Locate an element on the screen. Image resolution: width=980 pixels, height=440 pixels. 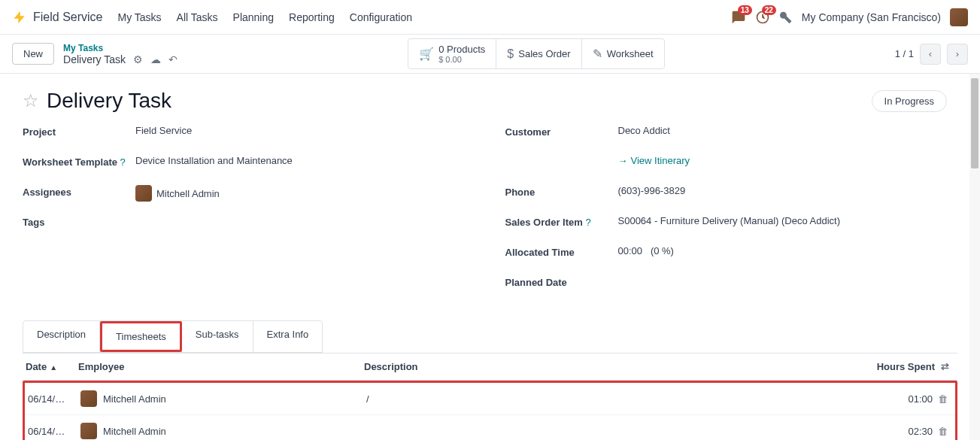
chat-icon: 13 is located at coordinates (739, 17).